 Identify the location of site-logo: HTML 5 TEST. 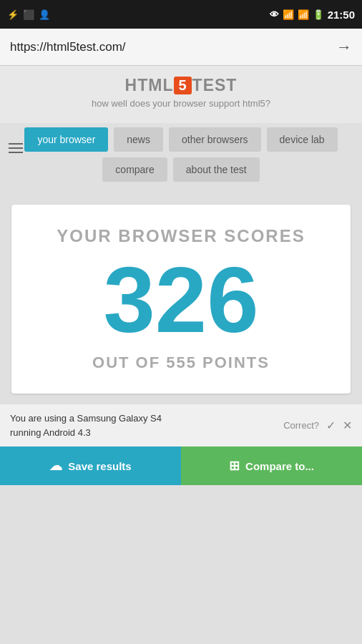
(181, 86).